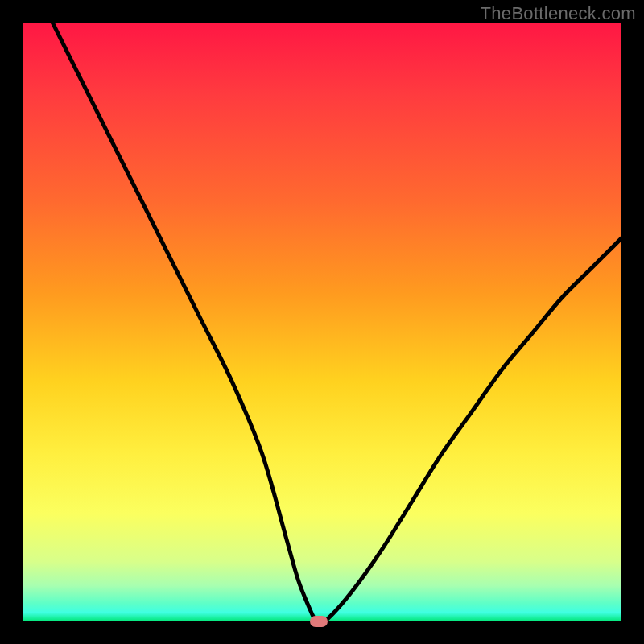  What do you see at coordinates (559, 14) in the screenshot?
I see `watermark-text: TheBottleneck.com` at bounding box center [559, 14].